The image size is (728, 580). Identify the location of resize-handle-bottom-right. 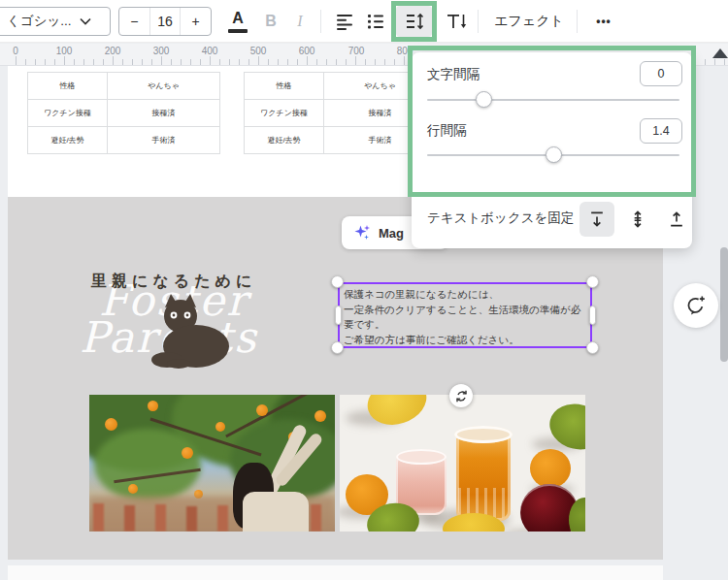
(592, 347).